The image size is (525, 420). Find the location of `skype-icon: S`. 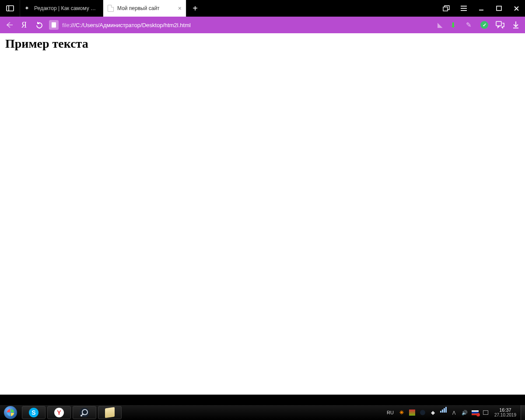

skype-icon: S is located at coordinates (34, 413).